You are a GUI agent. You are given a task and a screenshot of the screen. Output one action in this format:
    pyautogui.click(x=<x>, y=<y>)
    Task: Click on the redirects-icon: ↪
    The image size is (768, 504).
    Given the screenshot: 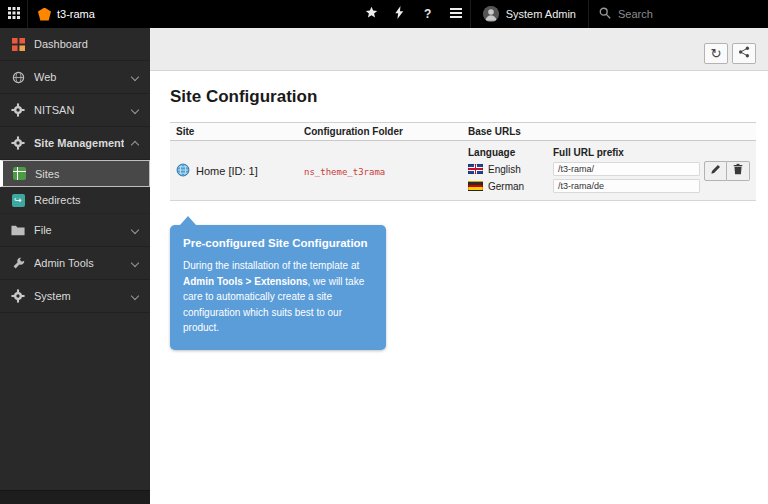 What is the action you would take?
    pyautogui.click(x=18, y=200)
    